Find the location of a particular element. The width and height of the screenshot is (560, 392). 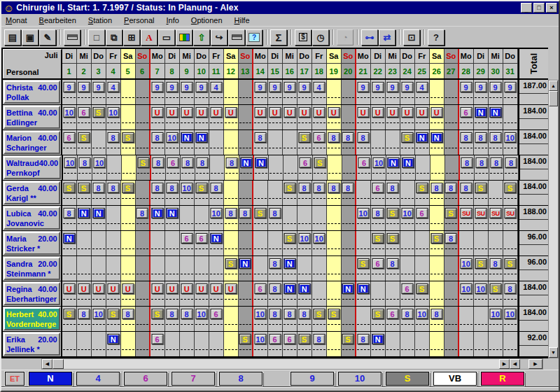

schedule-cell: 4 is located at coordinates (423, 92).